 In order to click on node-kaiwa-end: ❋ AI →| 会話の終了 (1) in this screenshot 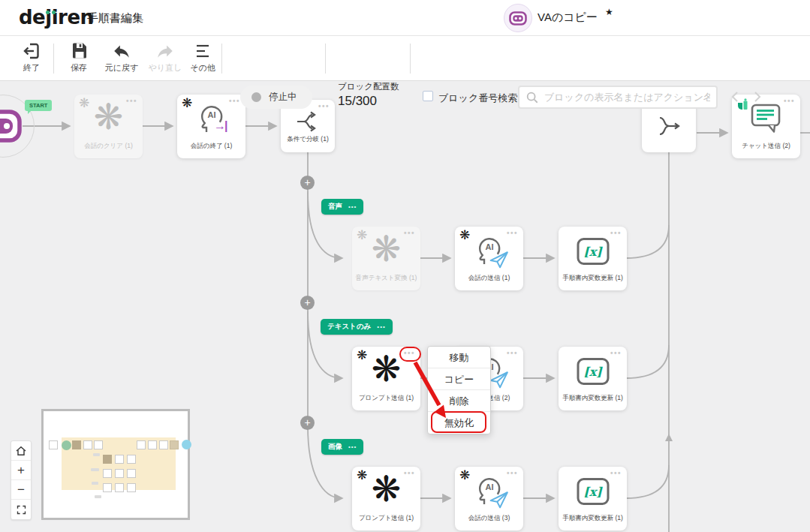, I will do `click(212, 126)`.